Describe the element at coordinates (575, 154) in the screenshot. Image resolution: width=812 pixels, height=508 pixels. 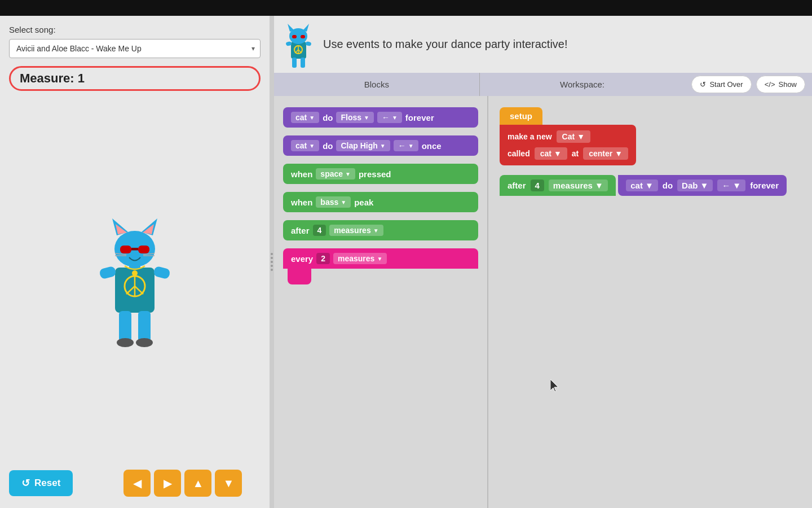
I see `at-label: at` at that location.